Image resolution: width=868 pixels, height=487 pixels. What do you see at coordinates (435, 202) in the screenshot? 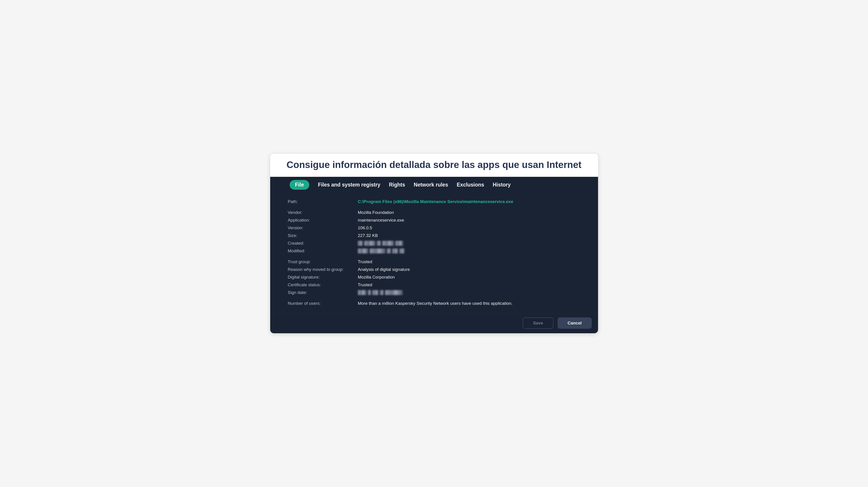
I see `path-value: C:\Program Files (x86)\Mozilla Maintenan…` at bounding box center [435, 202].